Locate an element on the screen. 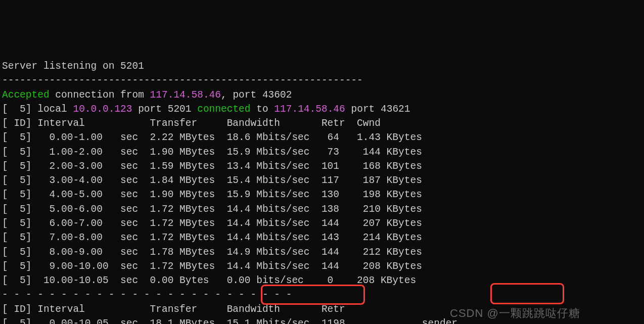 This screenshot has height=324, width=644. local-mid2: to is located at coordinates (263, 109).